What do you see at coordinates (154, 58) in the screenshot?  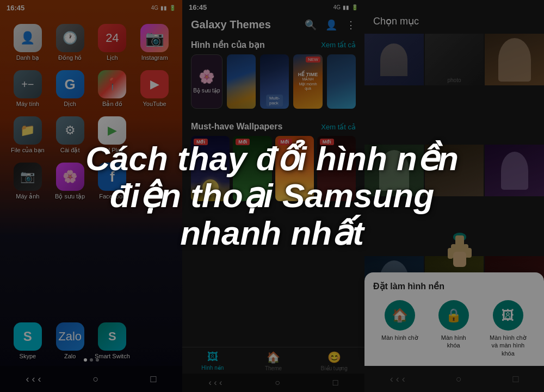 I see `app-label: Instagram` at bounding box center [154, 58].